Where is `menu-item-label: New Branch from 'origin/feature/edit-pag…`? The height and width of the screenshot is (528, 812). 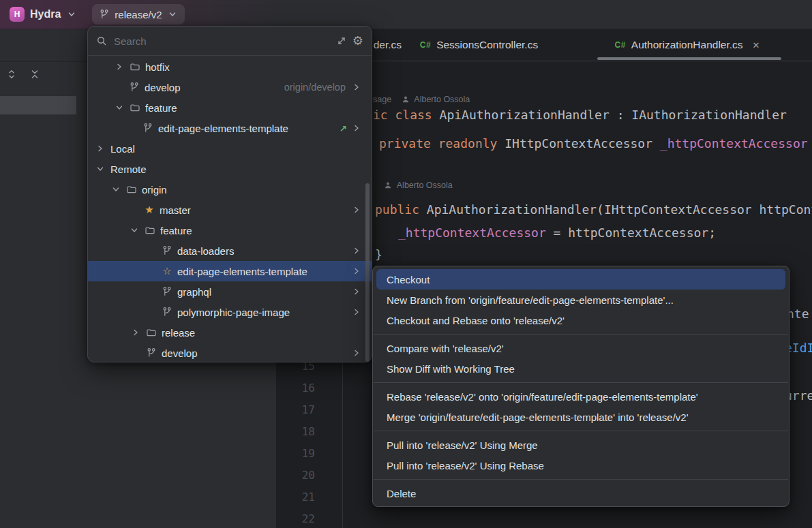 menu-item-label: New Branch from 'origin/feature/edit-pag… is located at coordinates (530, 300).